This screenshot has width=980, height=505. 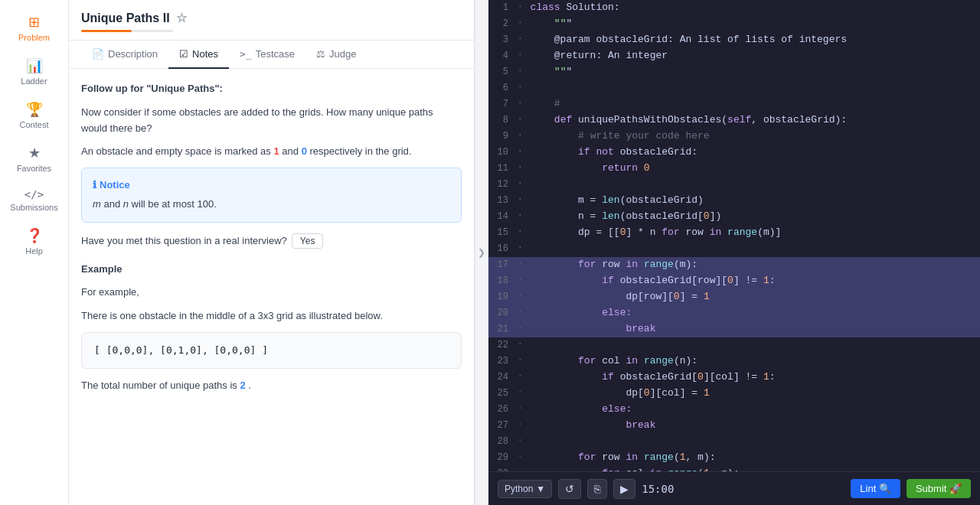 I want to click on code-line: 1·class Solution:, so click(x=734, y=8).